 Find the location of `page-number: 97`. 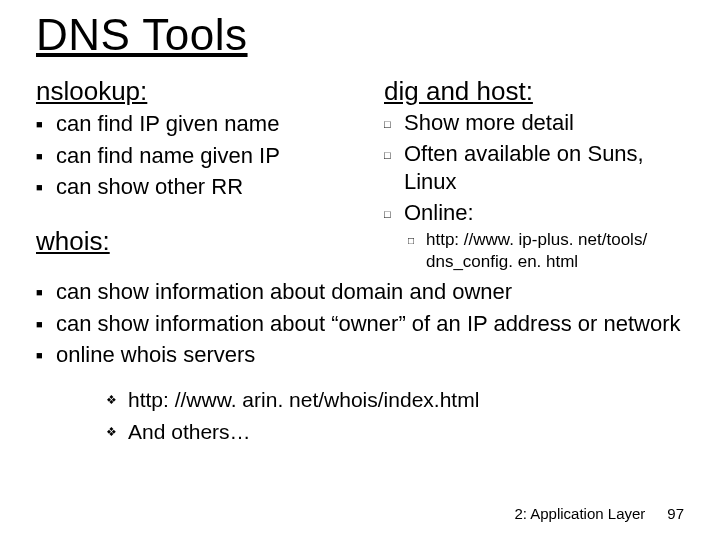

page-number: 97 is located at coordinates (676, 514).